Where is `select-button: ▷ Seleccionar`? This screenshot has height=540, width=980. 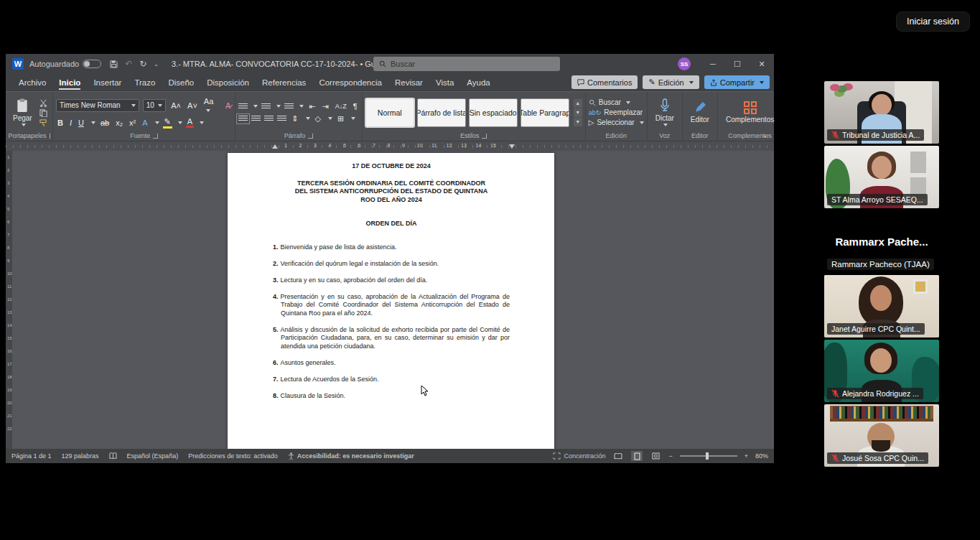 select-button: ▷ Seleccionar is located at coordinates (616, 122).